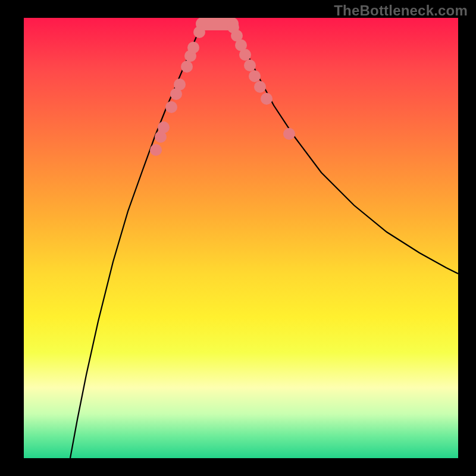 Image resolution: width=476 pixels, height=476 pixels. I want to click on marker-layer, so click(223, 87).